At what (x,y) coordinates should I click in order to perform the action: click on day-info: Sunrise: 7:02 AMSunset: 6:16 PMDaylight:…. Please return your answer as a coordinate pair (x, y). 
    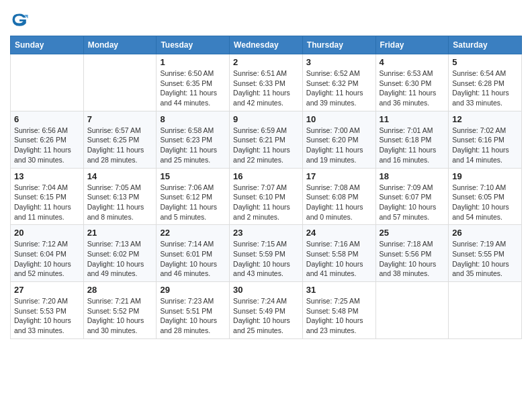
    Looking at the image, I should click on (485, 145).